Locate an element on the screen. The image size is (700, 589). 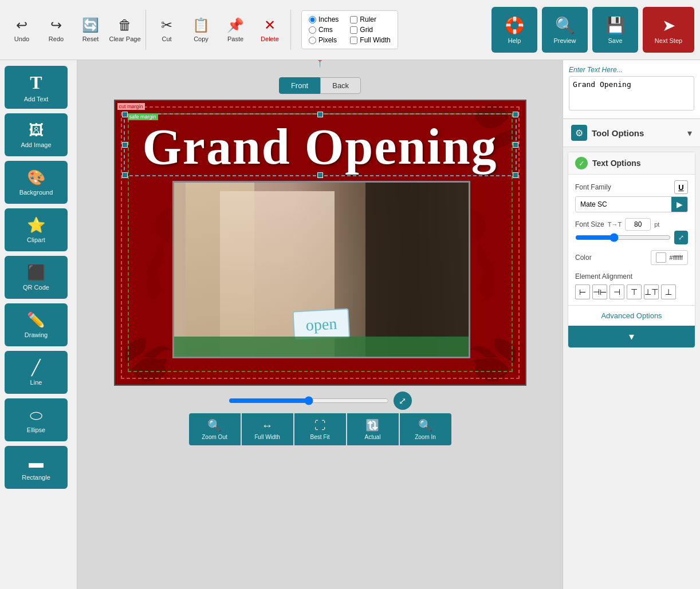
color-value: #ffffff is located at coordinates (676, 258).